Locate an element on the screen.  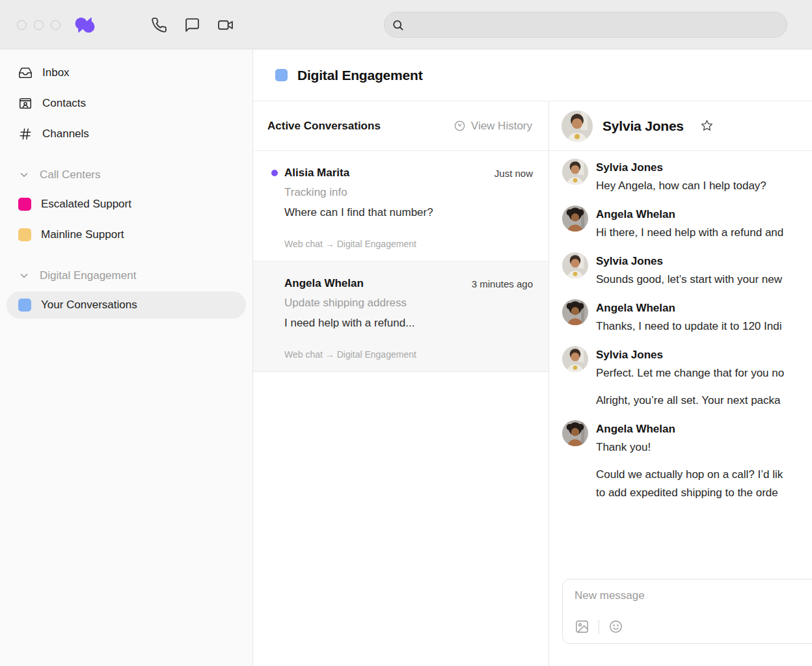
chat-icon is located at coordinates (193, 25).